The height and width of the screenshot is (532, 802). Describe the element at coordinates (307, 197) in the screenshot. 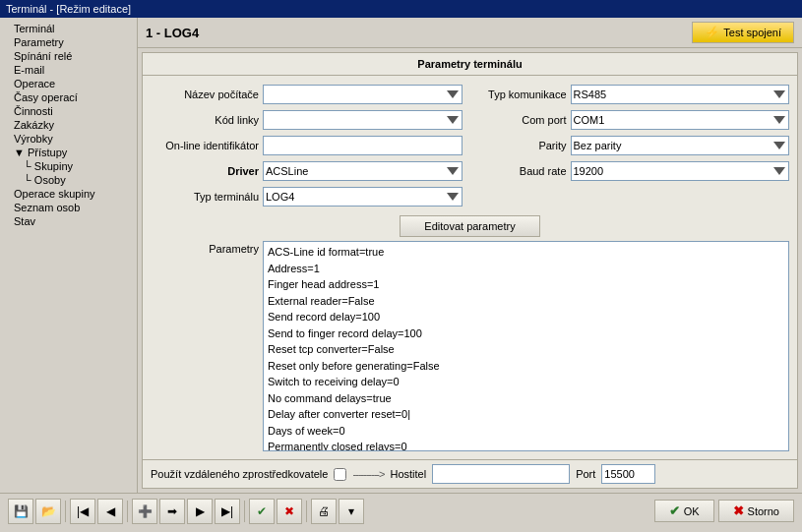

I see `typ-terminalu-row: Typ terminálu LOG4` at that location.